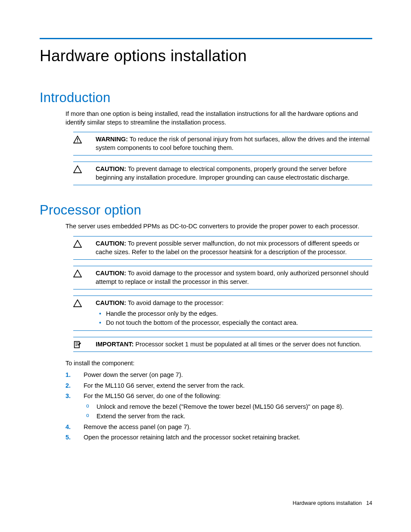 The height and width of the screenshot is (532, 411). What do you see at coordinates (223, 248) in the screenshot?
I see `caution-block-1: CAUTION: To prevent possible server malf…` at bounding box center [223, 248].